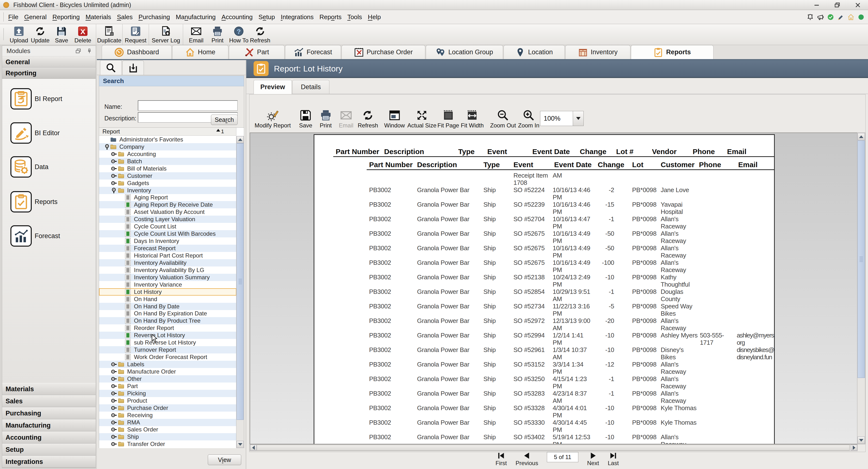 The width and height of the screenshot is (868, 469). What do you see at coordinates (306, 119) in the screenshot?
I see `preview-toolbar-button: Save` at bounding box center [306, 119].